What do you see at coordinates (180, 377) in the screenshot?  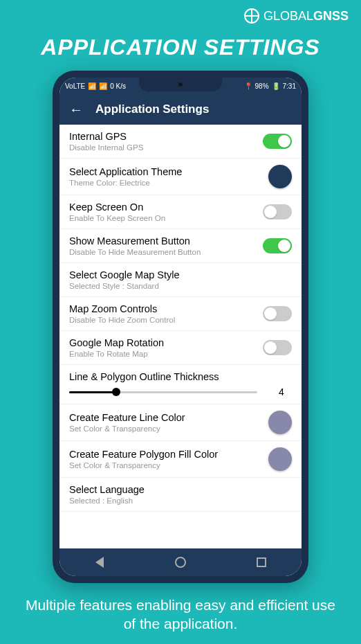 I see `setting-title: Line & Polygon Outline Thickness` at bounding box center [180, 377].